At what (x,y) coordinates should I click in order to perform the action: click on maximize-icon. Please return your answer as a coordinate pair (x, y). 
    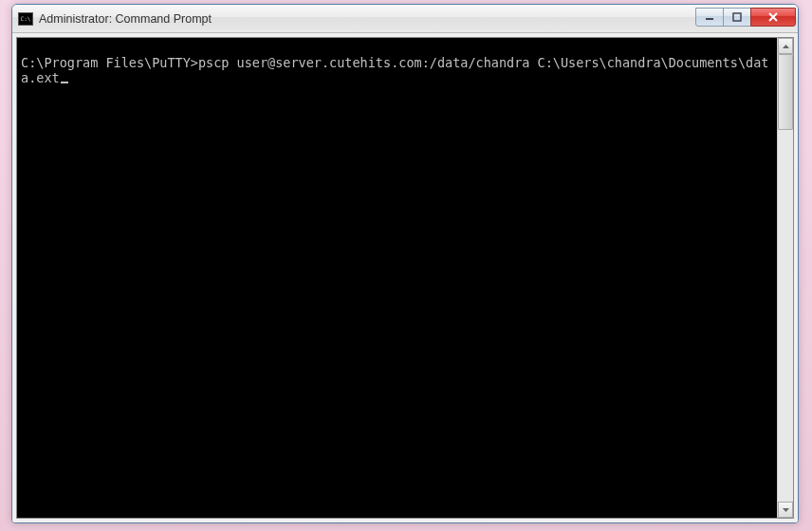
    Looking at the image, I should click on (737, 17).